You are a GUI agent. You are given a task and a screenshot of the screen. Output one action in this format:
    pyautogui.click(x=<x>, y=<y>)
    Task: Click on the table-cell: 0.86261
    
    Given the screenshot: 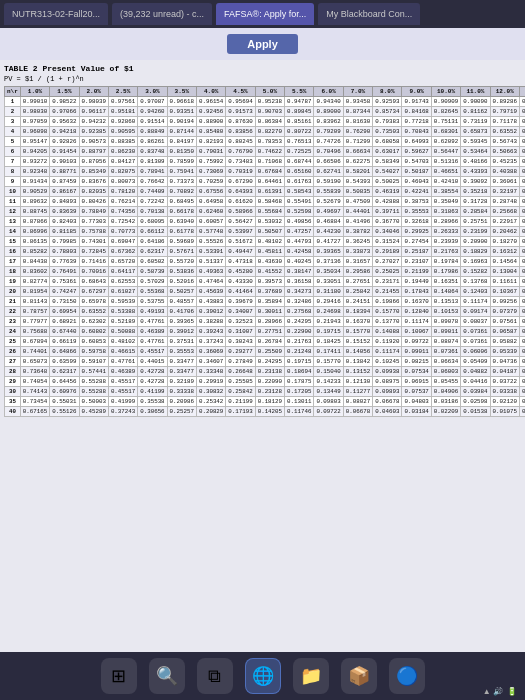 What is the action you would take?
    pyautogui.click(x=152, y=142)
    